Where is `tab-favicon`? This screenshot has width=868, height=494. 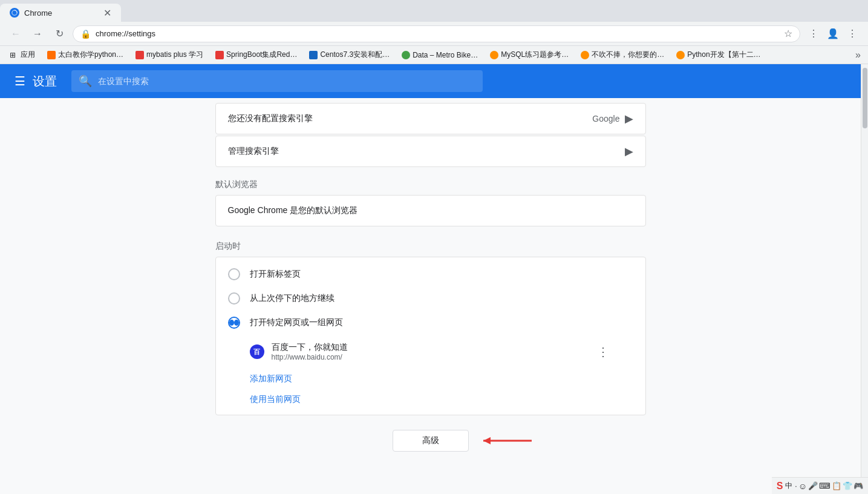
tab-favicon is located at coordinates (15, 13).